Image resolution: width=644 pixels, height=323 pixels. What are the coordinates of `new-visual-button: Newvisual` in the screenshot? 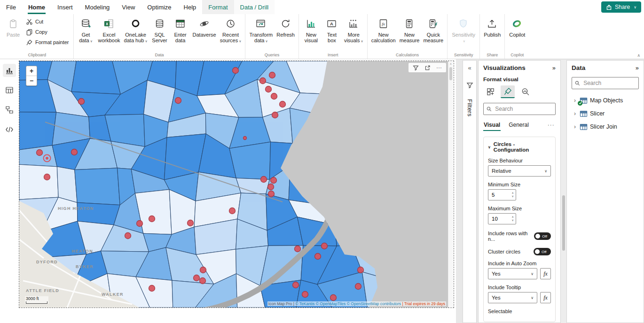 It's located at (311, 33).